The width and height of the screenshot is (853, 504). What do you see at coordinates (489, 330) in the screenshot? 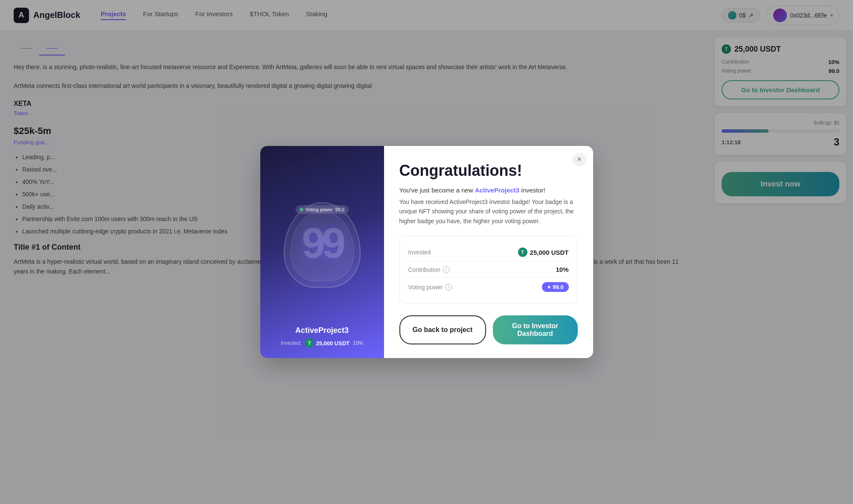
I see `modal-actions: Go back to project Go to Investor Dashbo…` at bounding box center [489, 330].